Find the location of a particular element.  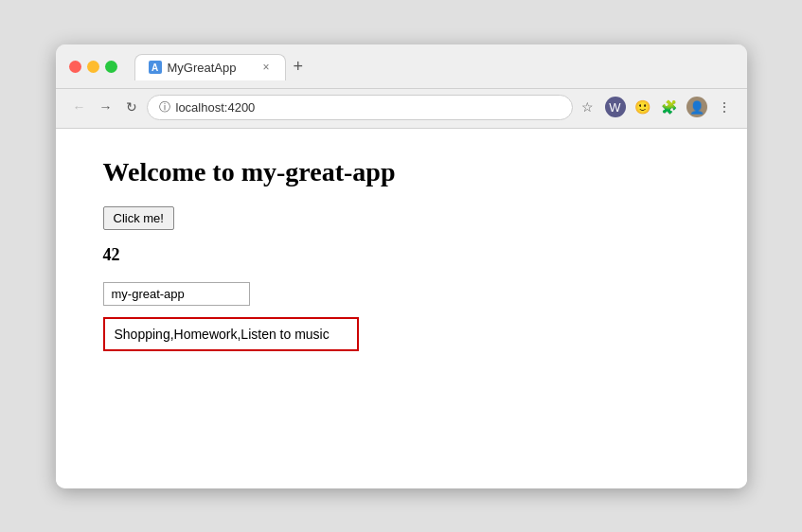

back-button: ← is located at coordinates (80, 107).